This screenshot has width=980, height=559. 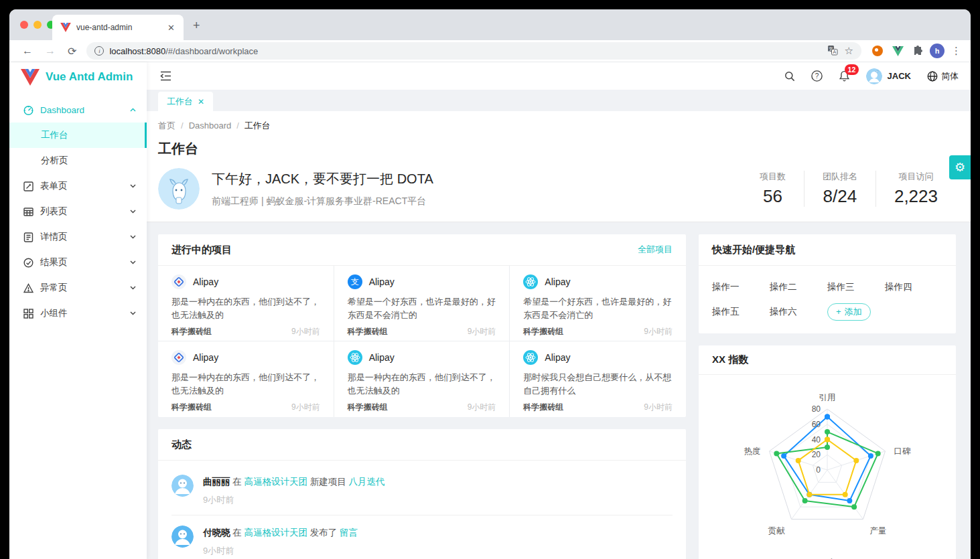 I want to click on extension-orange-icon, so click(x=878, y=51).